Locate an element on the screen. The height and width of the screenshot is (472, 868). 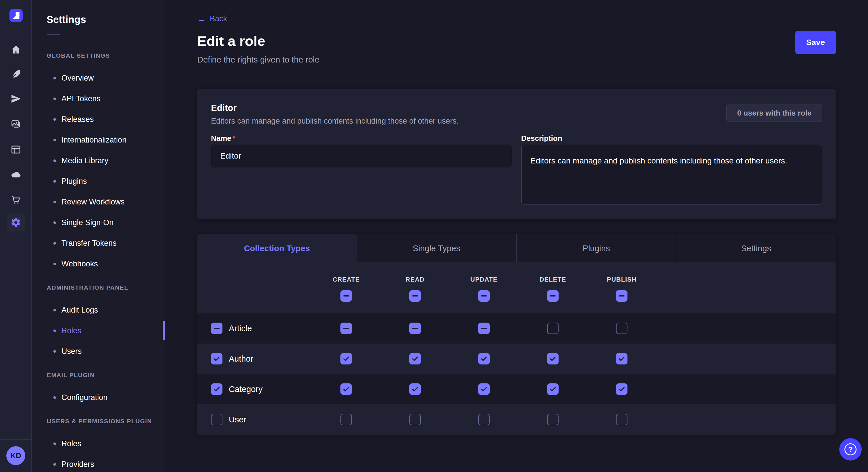
sidebar-item-audit-logs: Audit Logs is located at coordinates (98, 310).